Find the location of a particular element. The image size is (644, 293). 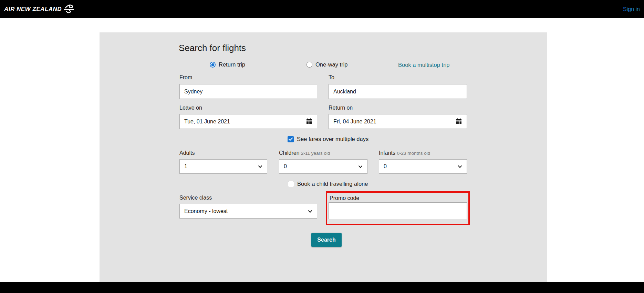

from-input is located at coordinates (248, 92).